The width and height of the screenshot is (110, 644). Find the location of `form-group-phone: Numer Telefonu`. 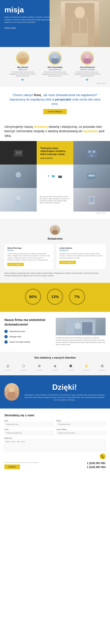

form-group-phone: Numer Telefonu is located at coordinates (81, 432).